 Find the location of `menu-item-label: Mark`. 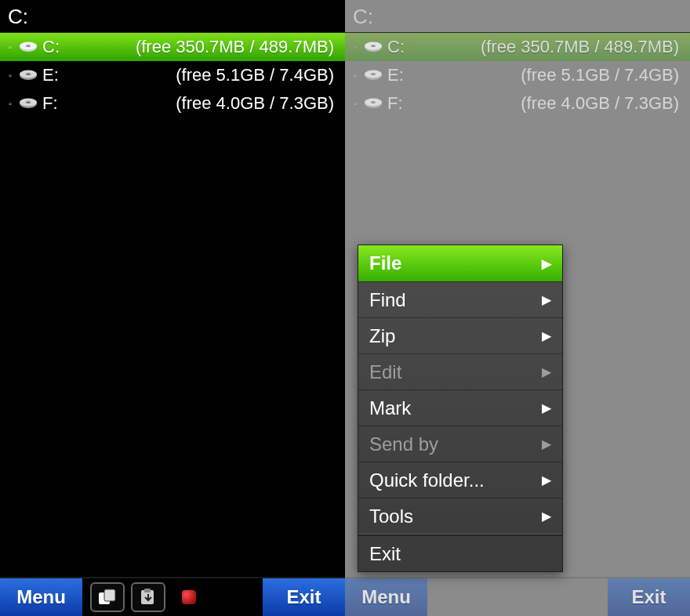

menu-item-label: Mark is located at coordinates (390, 408).